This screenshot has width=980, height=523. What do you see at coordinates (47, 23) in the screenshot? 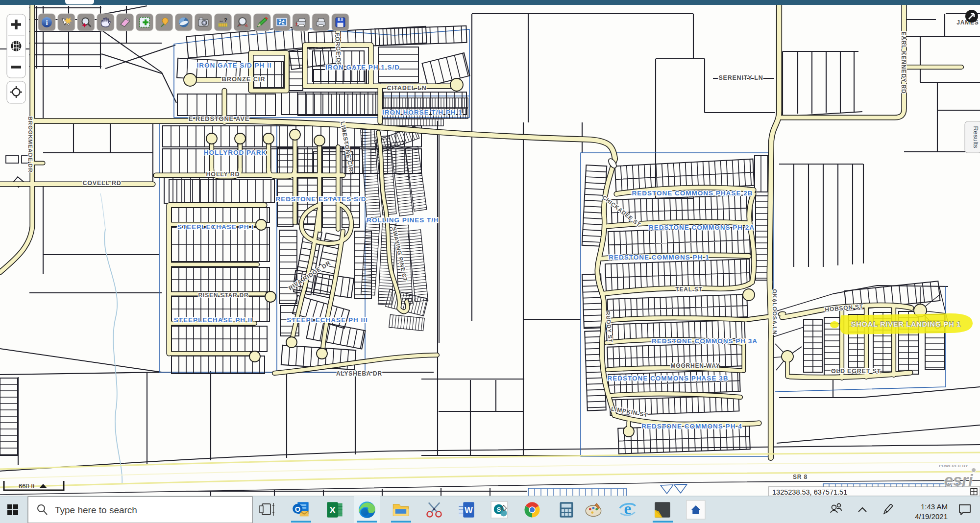
I see `svg-text: i` at bounding box center [47, 23].